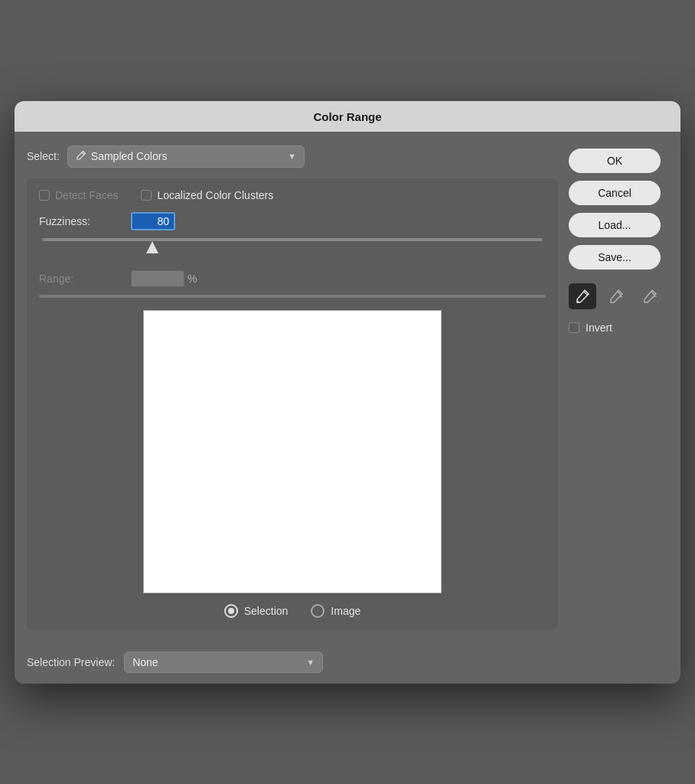  I want to click on selection-radio-dot, so click(231, 611).